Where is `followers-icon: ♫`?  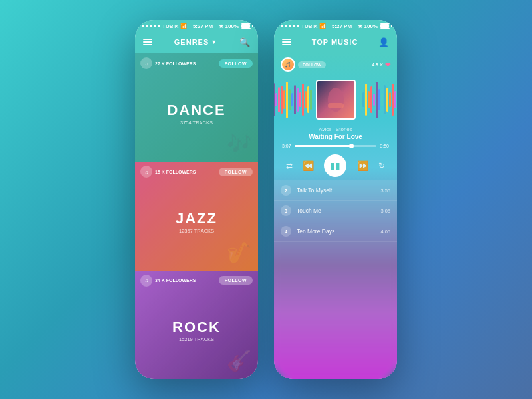
followers-icon: ♫ is located at coordinates (146, 63).